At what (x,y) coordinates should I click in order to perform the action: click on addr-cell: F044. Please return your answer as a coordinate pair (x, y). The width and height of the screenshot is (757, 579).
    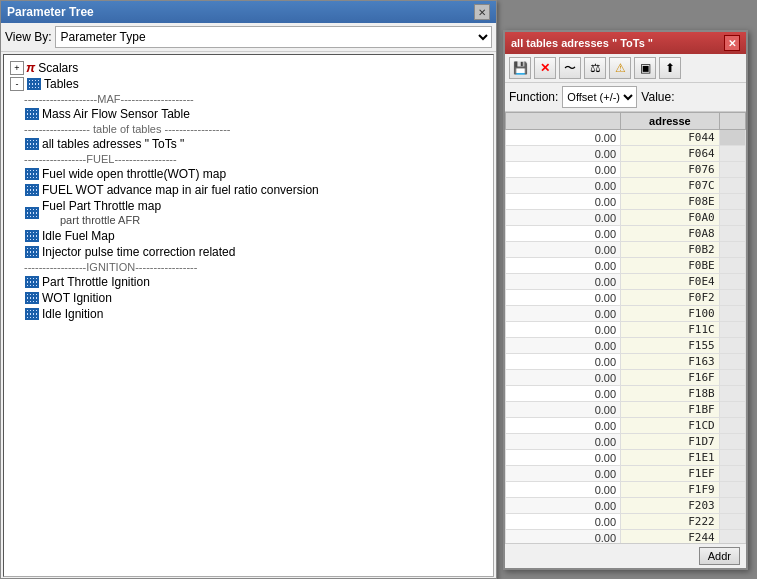
    Looking at the image, I should click on (670, 138).